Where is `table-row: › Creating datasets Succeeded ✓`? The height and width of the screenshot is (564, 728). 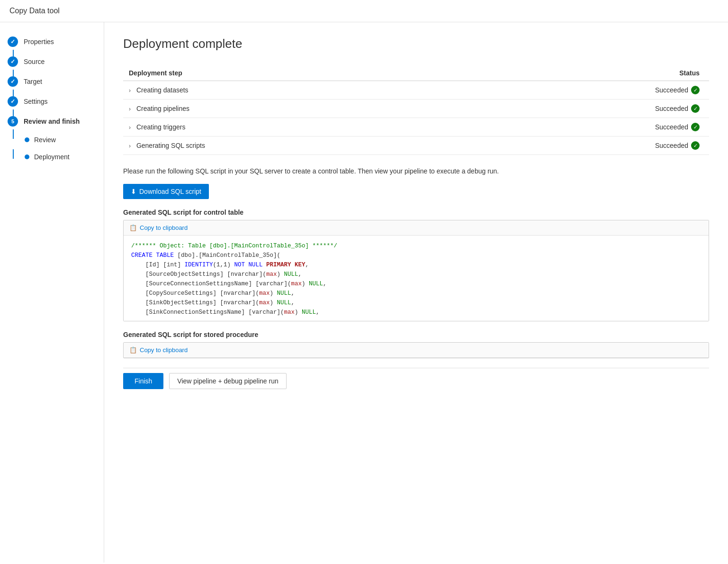 table-row: › Creating datasets Succeeded ✓ is located at coordinates (416, 90).